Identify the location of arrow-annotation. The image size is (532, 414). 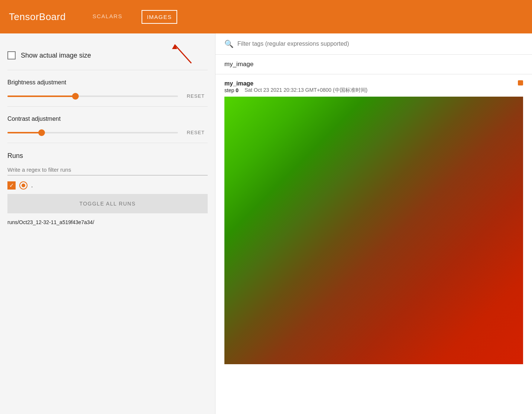
(176, 54).